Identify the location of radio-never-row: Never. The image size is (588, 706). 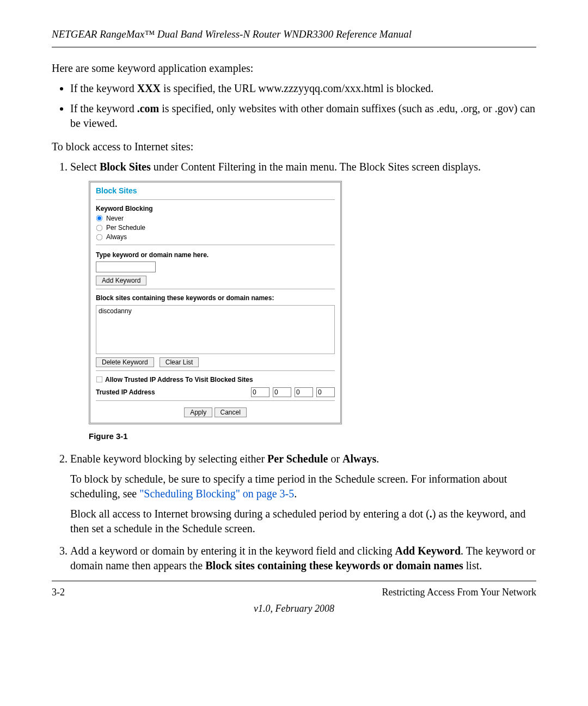
(216, 218).